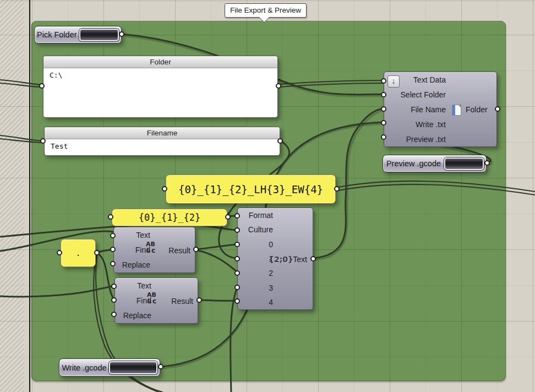  What do you see at coordinates (161, 75) in the screenshot?
I see `folder-panel-value: C:\` at bounding box center [161, 75].